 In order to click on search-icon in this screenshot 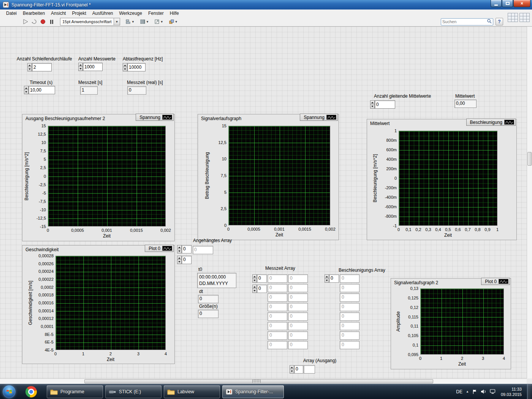, I will do `click(489, 22)`.